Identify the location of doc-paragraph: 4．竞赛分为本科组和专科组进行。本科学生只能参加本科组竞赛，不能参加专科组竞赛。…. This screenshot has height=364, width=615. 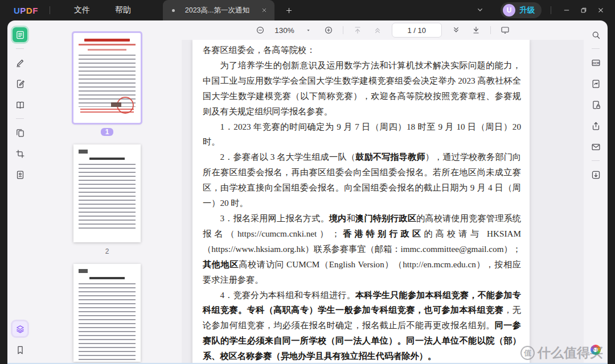
(362, 325).